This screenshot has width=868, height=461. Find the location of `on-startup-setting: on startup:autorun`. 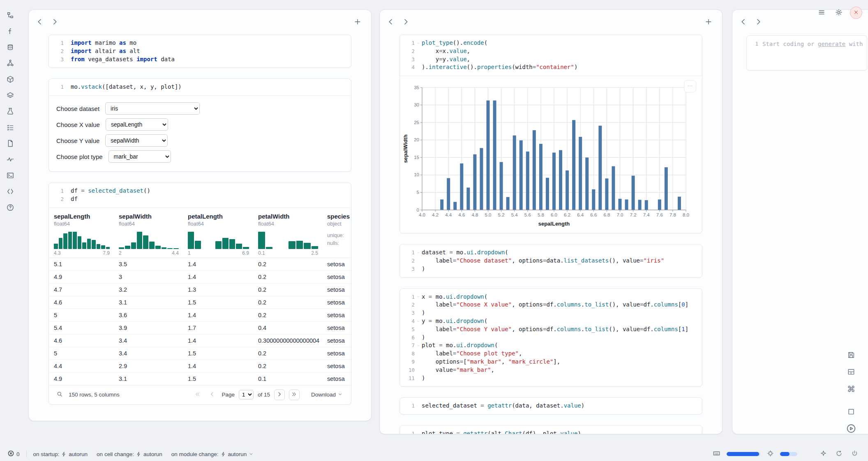

on-startup-setting: on startup:autorun is located at coordinates (61, 454).